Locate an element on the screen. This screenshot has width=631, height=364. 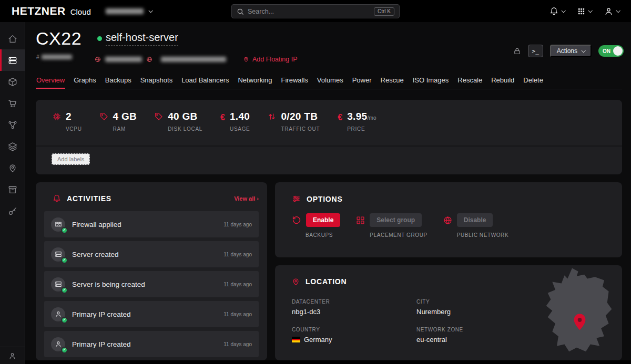
tab-snapshots: Snapshots is located at coordinates (157, 81).